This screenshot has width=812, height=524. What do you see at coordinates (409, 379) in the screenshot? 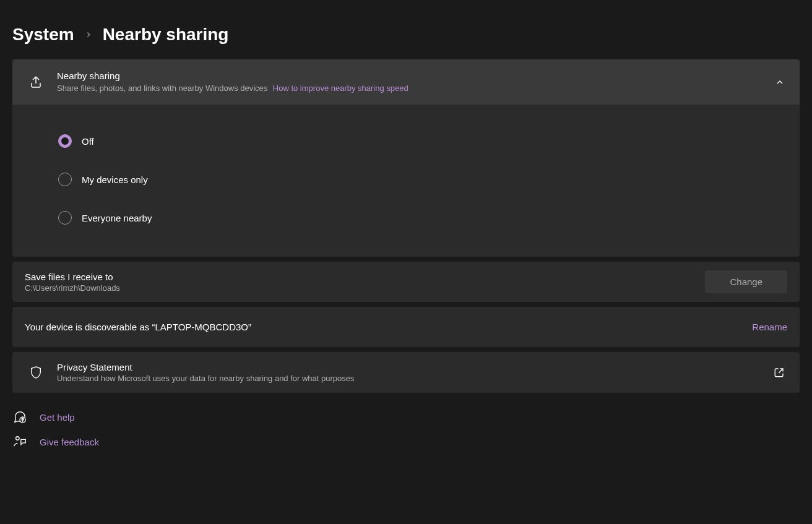
I see `privacy-subtitle: Understand how Microsoft uses your data …` at bounding box center [409, 379].